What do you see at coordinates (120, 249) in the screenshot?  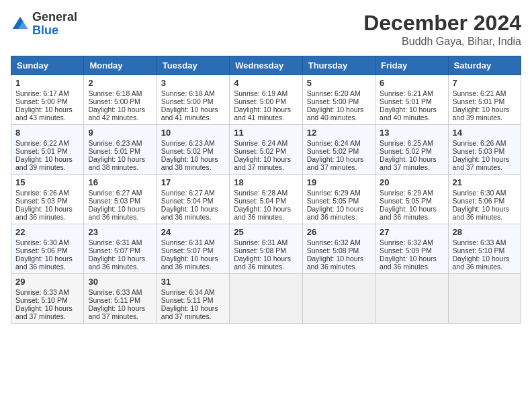 I see `day-23: 23 Sunrise: 6:31 AMSunset: 5:07 PMDaylig…` at bounding box center [120, 249].